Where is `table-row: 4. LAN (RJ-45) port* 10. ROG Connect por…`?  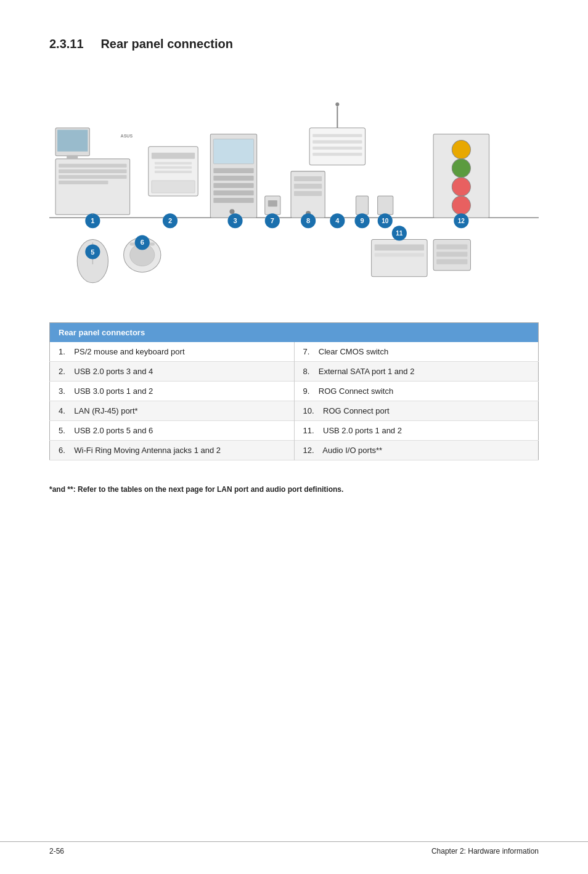
table-row: 4. LAN (RJ-45) port* 10. ROG Connect por… is located at coordinates (295, 411).